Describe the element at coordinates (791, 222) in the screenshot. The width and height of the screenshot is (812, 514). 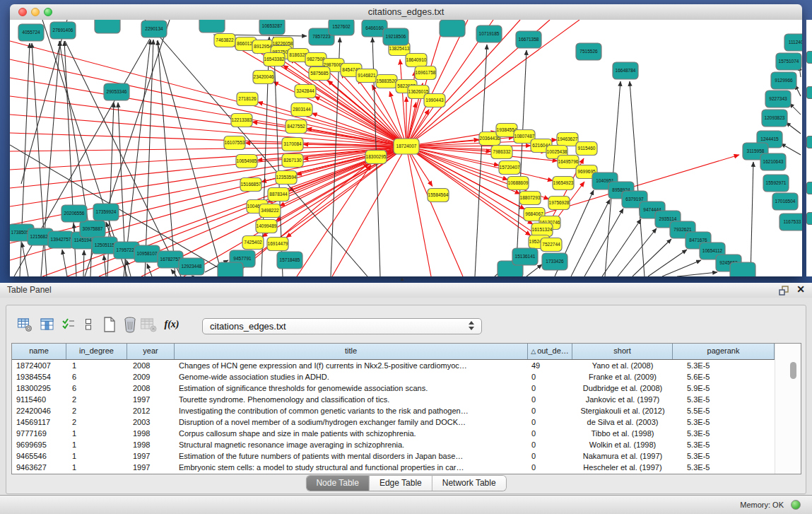
I see `graph-node: 1167533` at that location.